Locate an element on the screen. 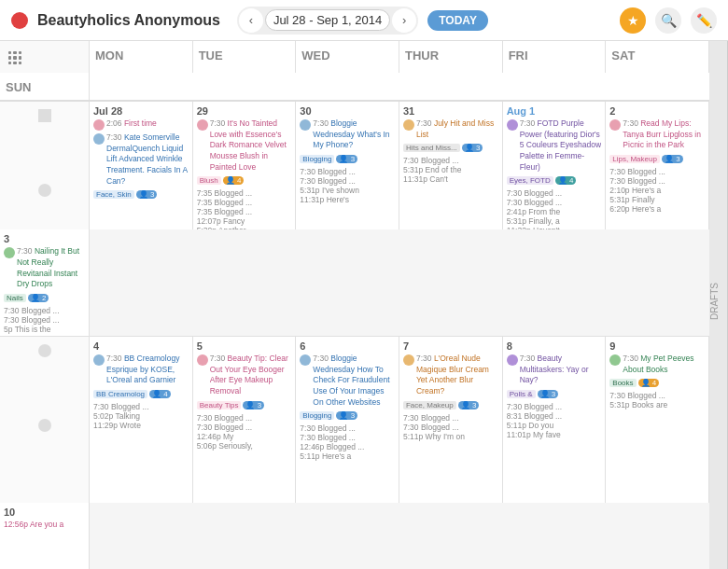 This screenshot has width=728, height=569. edit-button: ✏️ is located at coordinates (704, 21).